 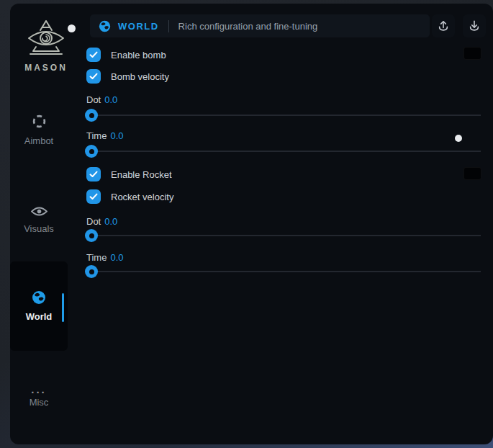 I want to click on enable-rocket-checkbox, so click(x=94, y=174).